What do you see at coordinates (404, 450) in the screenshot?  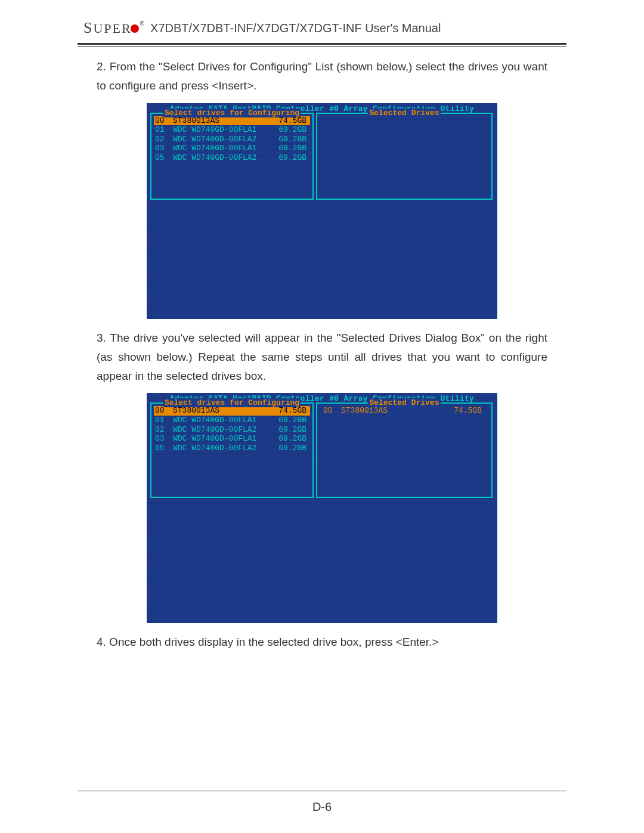 I see `selected-drives-panel: Selected Drives 00ST380013AS74.5GB` at bounding box center [404, 450].